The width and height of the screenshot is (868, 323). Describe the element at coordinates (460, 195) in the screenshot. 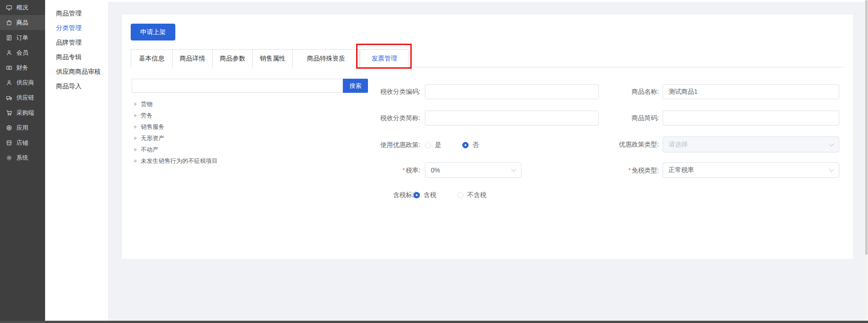

I see `radio-tax-excluded` at that location.